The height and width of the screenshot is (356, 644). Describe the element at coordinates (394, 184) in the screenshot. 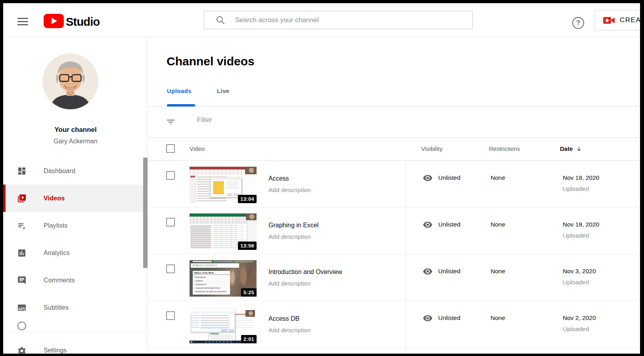

I see `video-row: 13:04 Access Add description Unlisted No…` at that location.